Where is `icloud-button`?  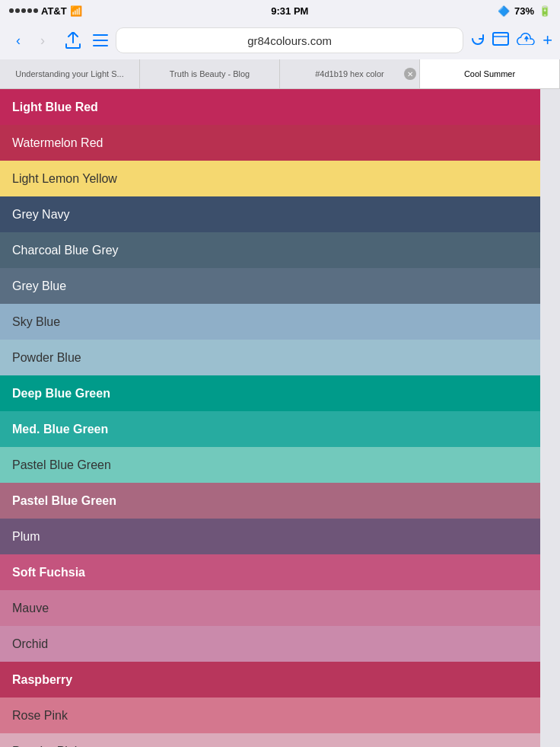 icloud-button is located at coordinates (526, 41).